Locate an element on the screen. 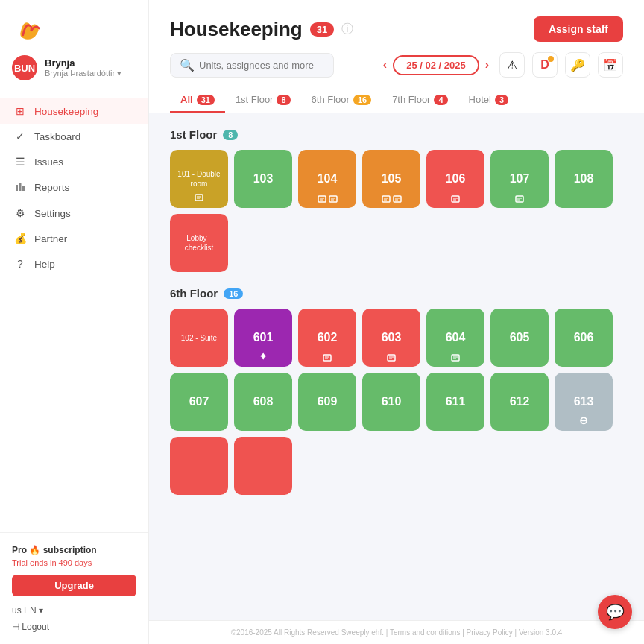  tab-7f-label: 7th Floor is located at coordinates (411, 100).